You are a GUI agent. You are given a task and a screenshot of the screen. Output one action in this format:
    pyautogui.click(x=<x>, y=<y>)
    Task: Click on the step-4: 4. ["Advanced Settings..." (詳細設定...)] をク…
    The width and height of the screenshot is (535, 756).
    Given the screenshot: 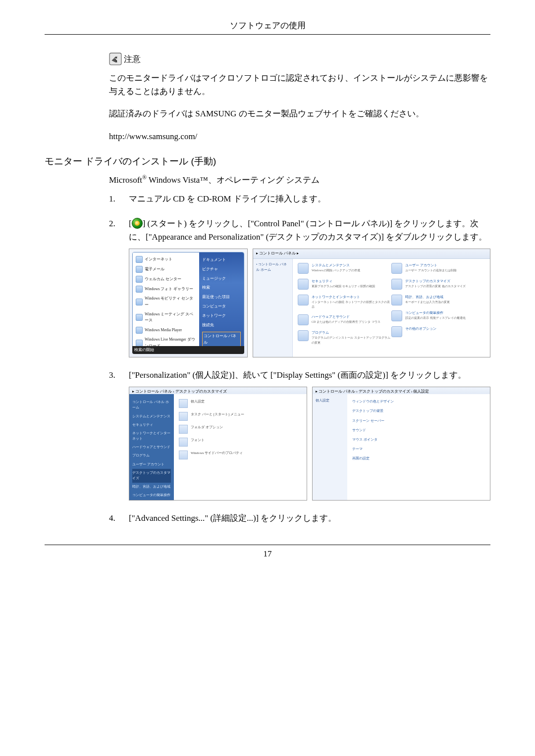 What is the action you would take?
    pyautogui.click(x=300, y=518)
    